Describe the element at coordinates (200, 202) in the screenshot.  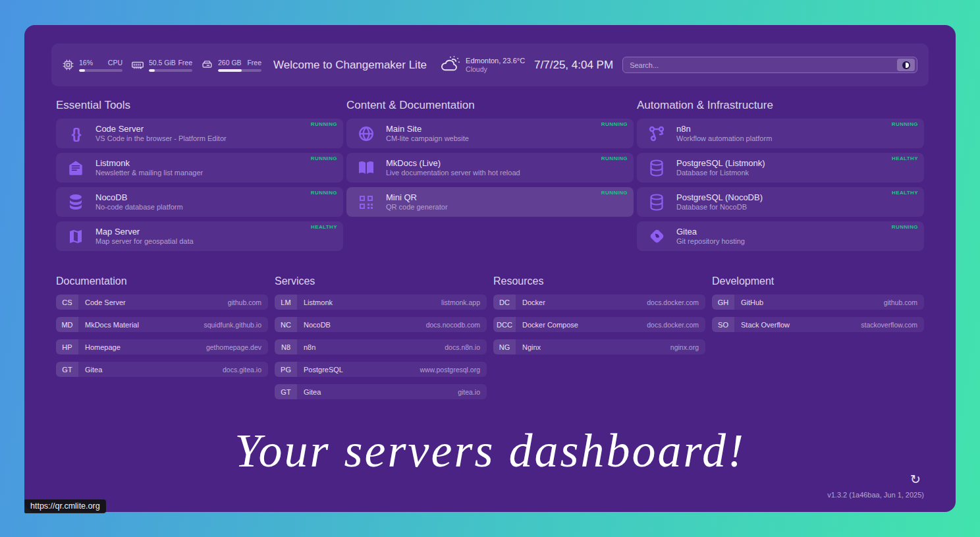
I see `service-card-nocodb: NocoDB No-code database platform RUNNING` at that location.